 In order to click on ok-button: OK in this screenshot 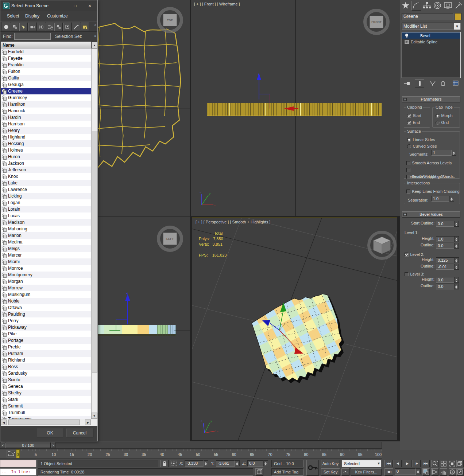, I will do `click(50, 433)`.